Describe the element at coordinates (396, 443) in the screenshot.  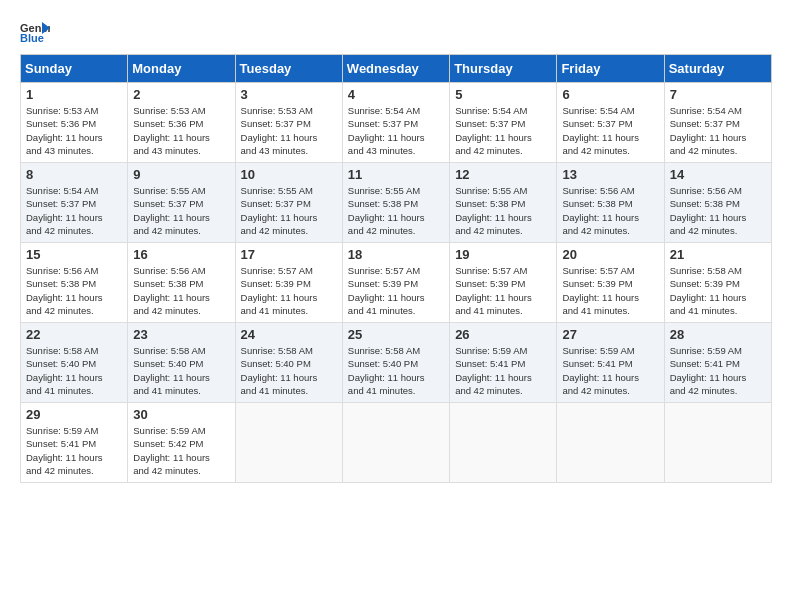
I see `week-row-4: 29Sunrise: 5:59 AM Sunset: 5:41 PM Dayli…` at that location.